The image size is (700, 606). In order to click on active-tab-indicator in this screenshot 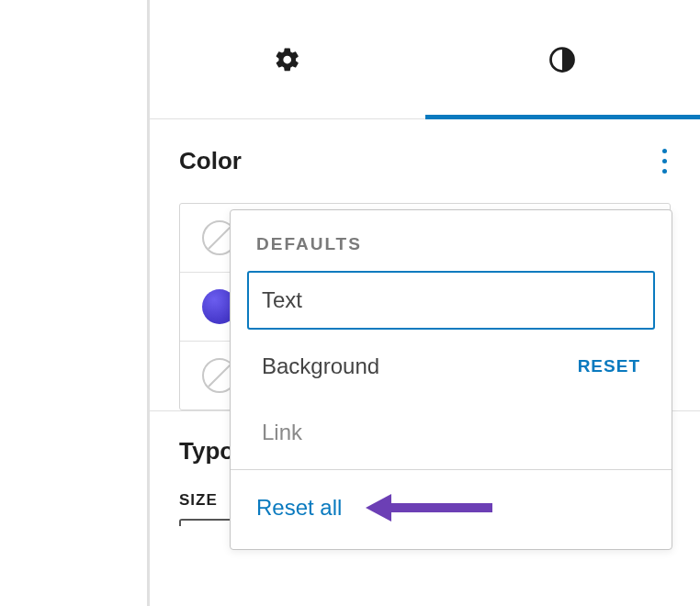, I will do `click(563, 118)`.